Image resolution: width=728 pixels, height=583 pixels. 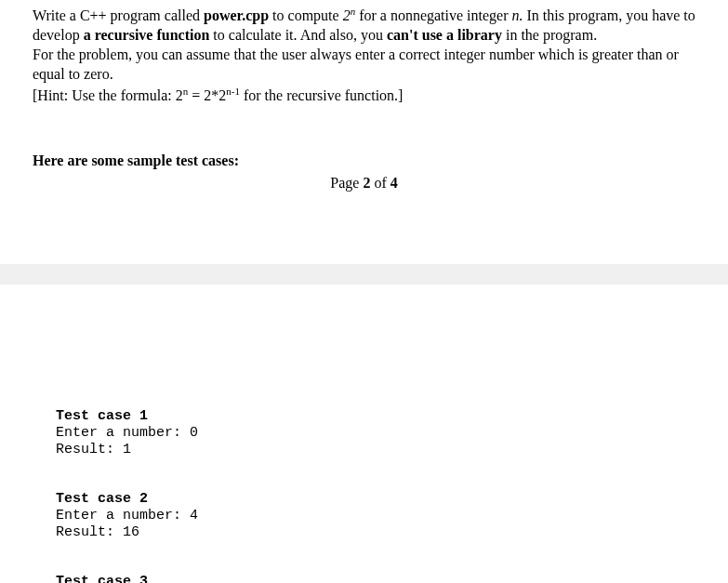 I want to click on page-total: 4, so click(x=394, y=182).